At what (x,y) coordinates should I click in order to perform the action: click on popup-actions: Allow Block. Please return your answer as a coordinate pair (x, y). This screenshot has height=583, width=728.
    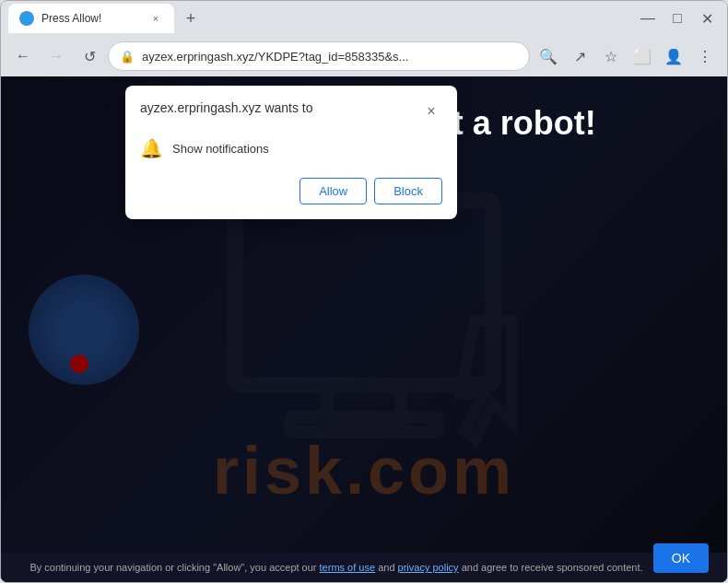
    Looking at the image, I should click on (291, 192).